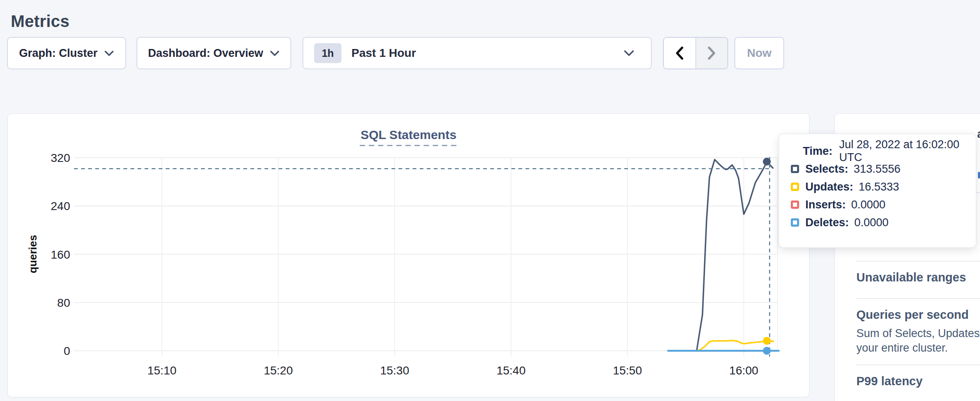 Image resolution: width=980 pixels, height=401 pixels. What do you see at coordinates (328, 53) in the screenshot?
I see `time-range-badge: 1h` at bounding box center [328, 53].